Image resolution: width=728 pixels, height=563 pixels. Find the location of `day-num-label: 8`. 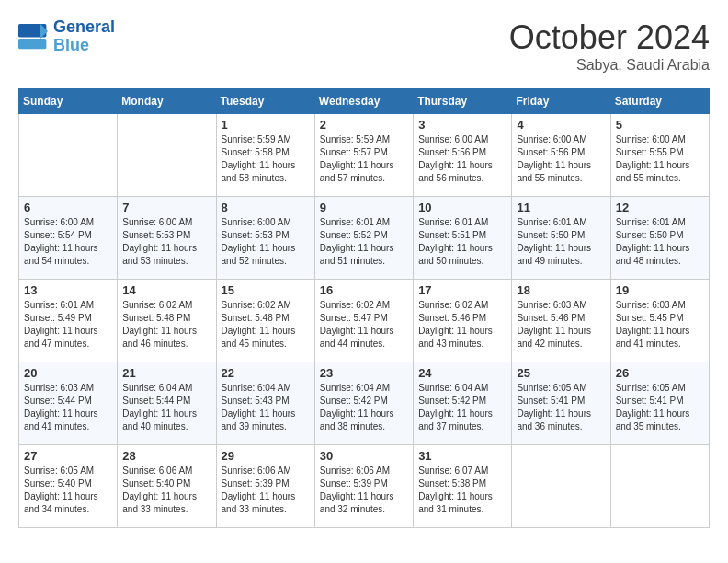

day-num-label: 8 is located at coordinates (266, 208).